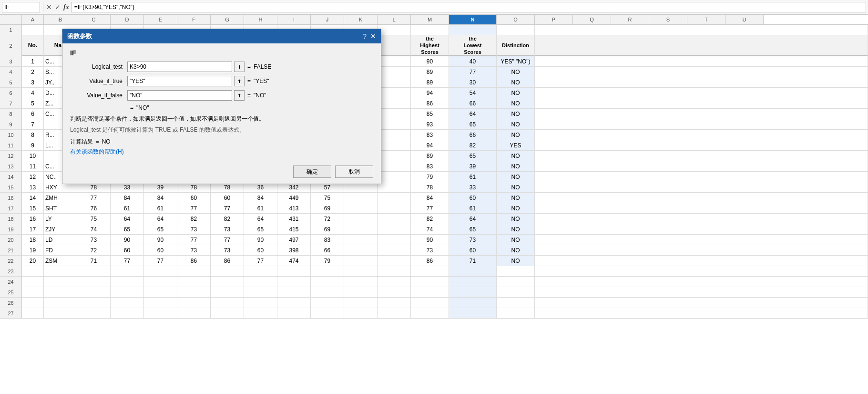 This screenshot has width=868, height=394. What do you see at coordinates (222, 103) in the screenshot?
I see `dialog-body: IF Logical_test ⬆ = FALSE Value_if_true` at bounding box center [222, 103].